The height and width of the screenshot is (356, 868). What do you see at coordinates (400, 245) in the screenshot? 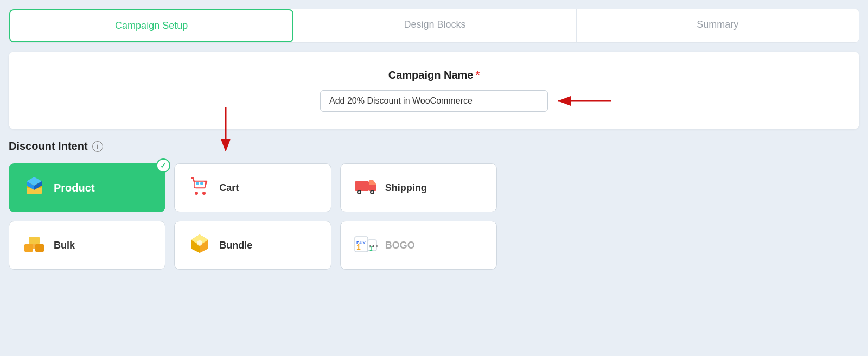
I see `bogo-label: BOGO` at bounding box center [400, 245].